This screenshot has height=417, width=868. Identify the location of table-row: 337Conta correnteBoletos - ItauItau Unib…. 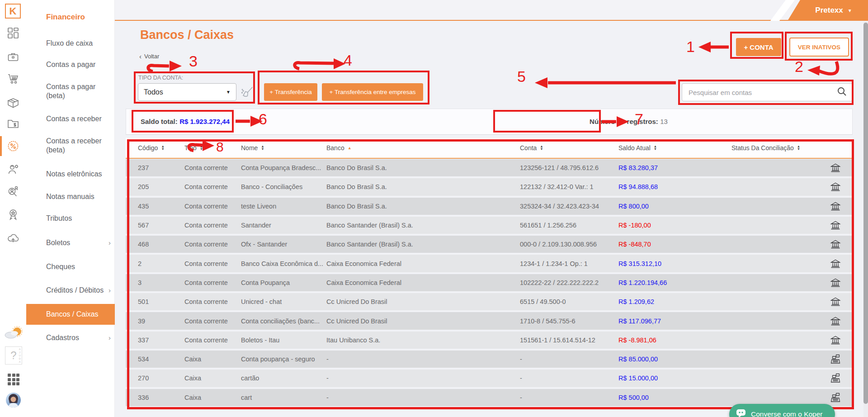
(489, 340).